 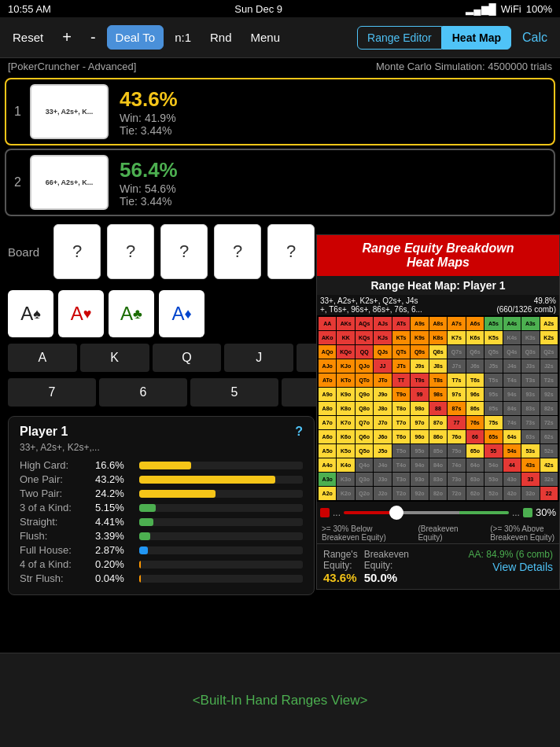 I want to click on remove-player-button: -, so click(x=93, y=38).